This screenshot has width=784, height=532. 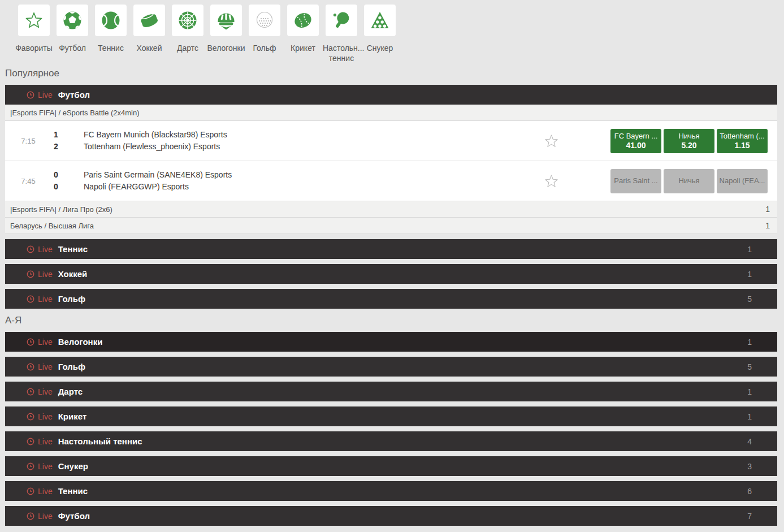 What do you see at coordinates (52, 226) in the screenshot?
I see `league-name: Беларусь / Высшая Лига` at bounding box center [52, 226].